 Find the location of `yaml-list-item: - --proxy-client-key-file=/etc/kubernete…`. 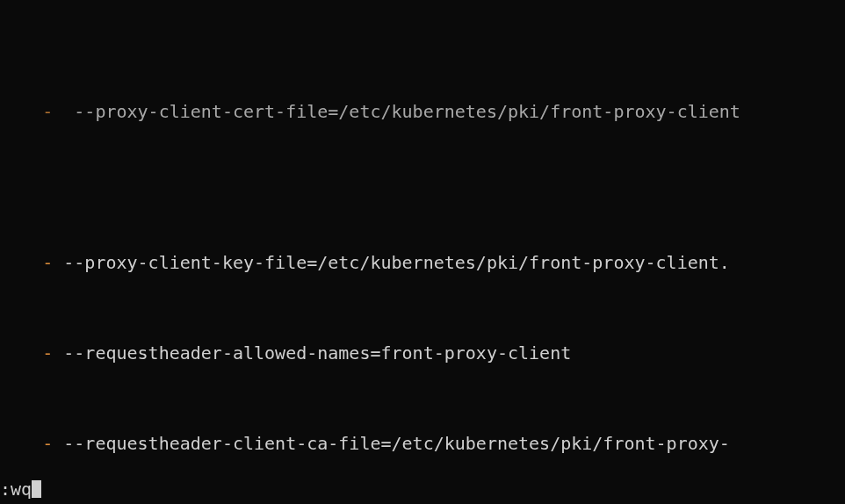

yaml-list-item: - --proxy-client-key-file=/etc/kubernete… is located at coordinates (422, 263).